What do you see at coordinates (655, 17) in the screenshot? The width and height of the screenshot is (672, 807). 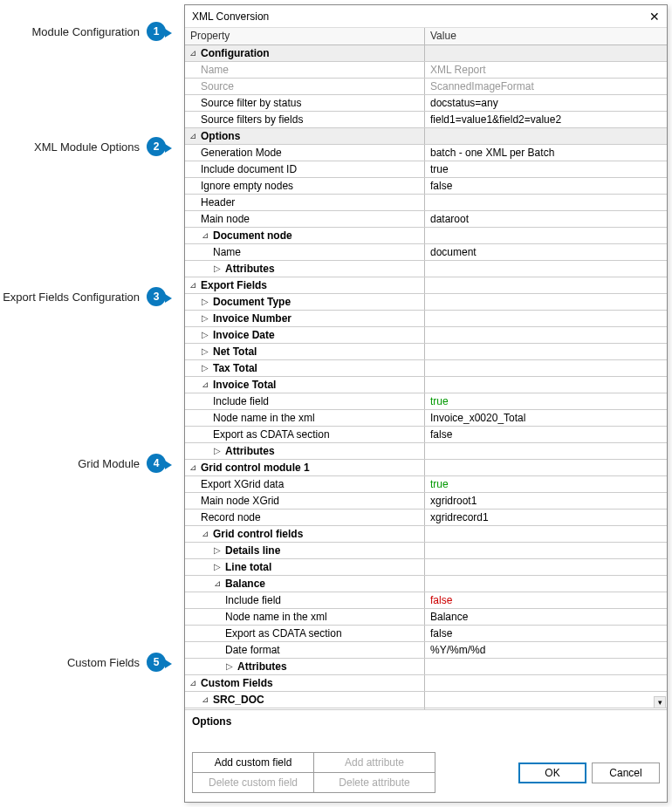 I see `close-icon: ✕` at bounding box center [655, 17].